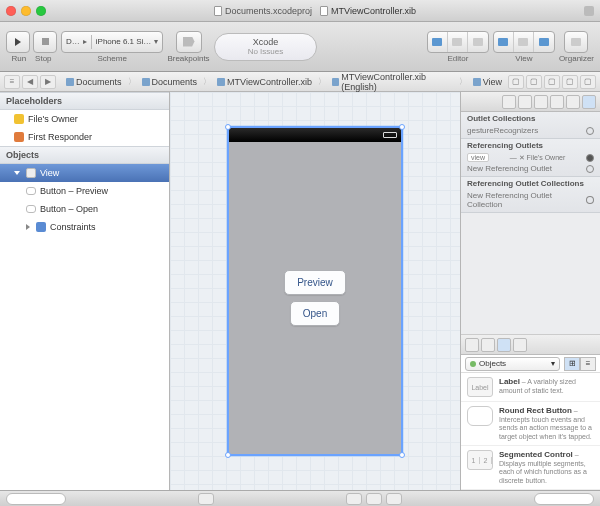 Image resolution: width=600 pixels, height=506 pixels. Describe the element at coordinates (478, 42) in the screenshot. I see `version-editor-icon` at that location.